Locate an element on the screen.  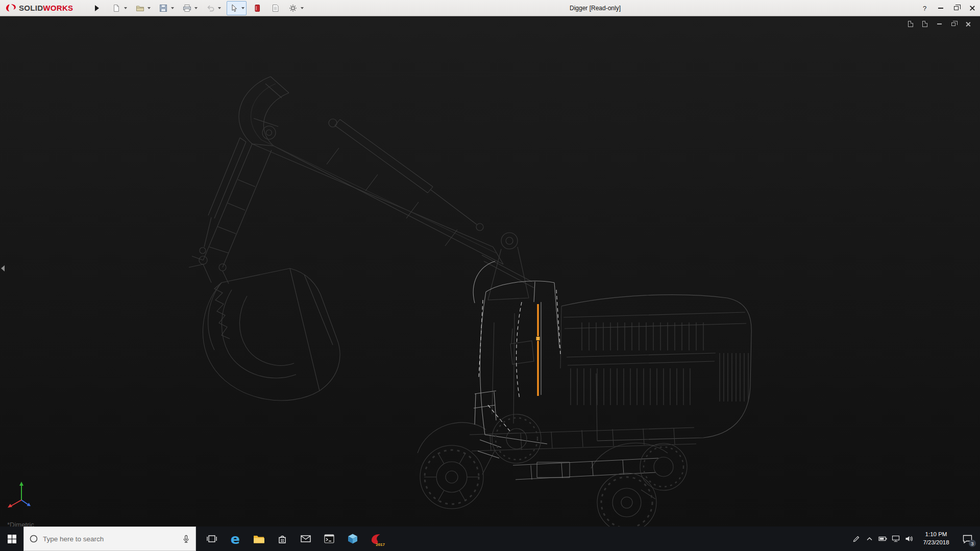
store-bag-icon is located at coordinates (282, 539).